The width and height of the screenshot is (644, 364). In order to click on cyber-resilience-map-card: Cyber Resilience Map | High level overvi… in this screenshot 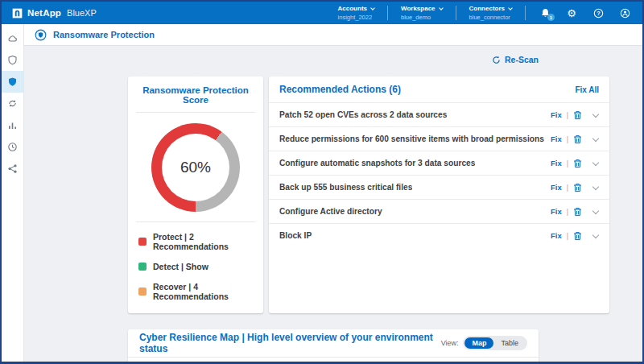, I will do `click(333, 345)`.